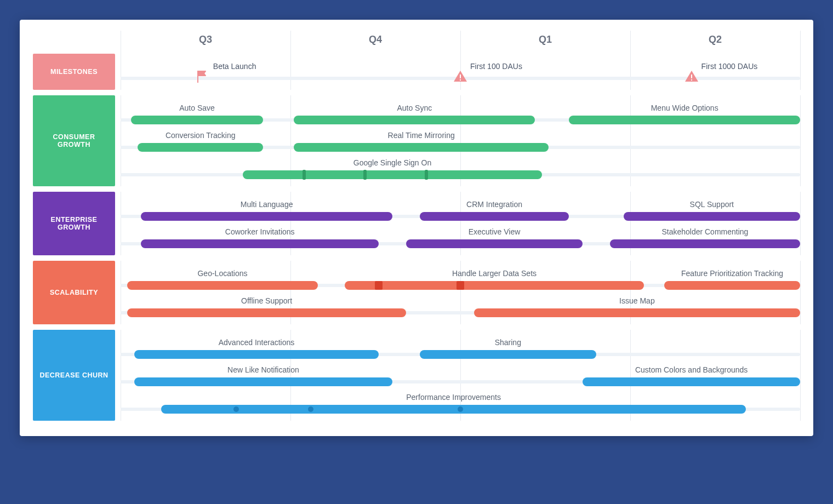 The width and height of the screenshot is (833, 504). I want to click on task-bar-label: Handle Larger Data Sets, so click(494, 273).